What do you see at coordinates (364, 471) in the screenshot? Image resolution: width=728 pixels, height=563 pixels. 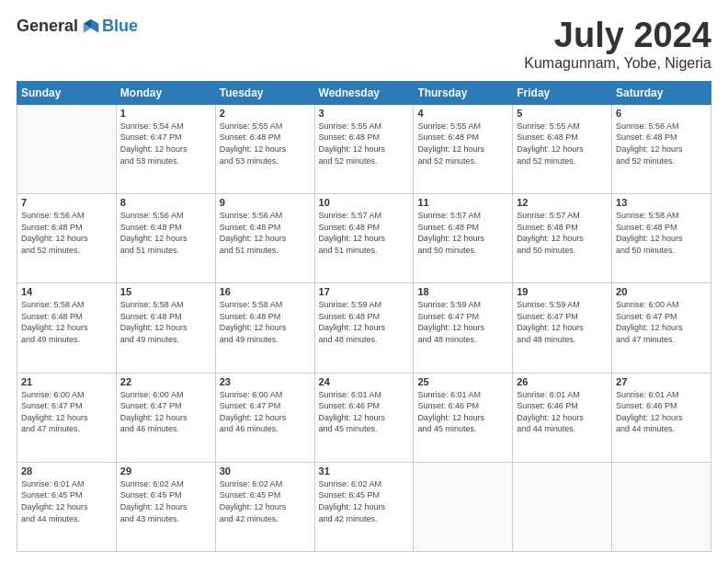 I see `day-number: 31` at bounding box center [364, 471].